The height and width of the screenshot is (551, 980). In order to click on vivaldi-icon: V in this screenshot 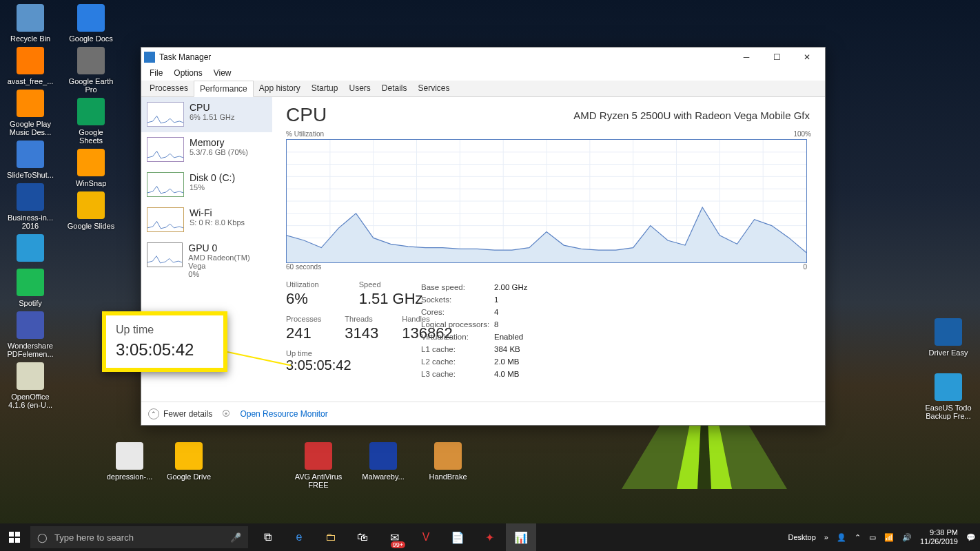, I will do `click(426, 537)`.